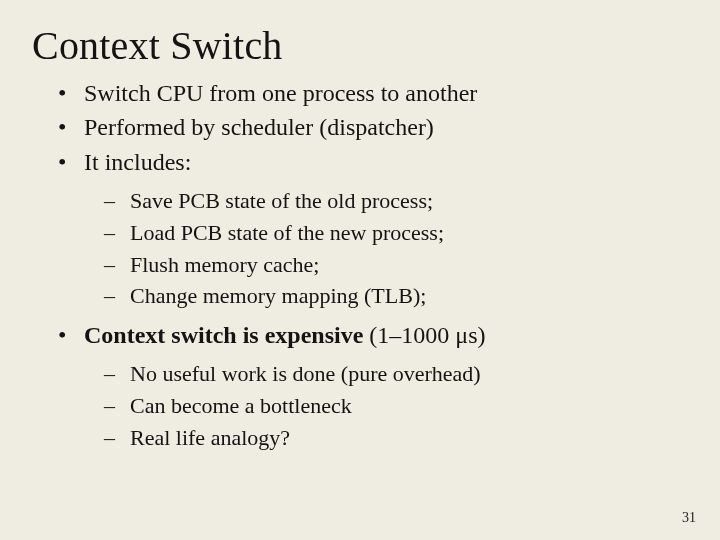 This screenshot has width=720, height=540. I want to click on sub-bullet-item: Flush memory cache;, so click(397, 265).